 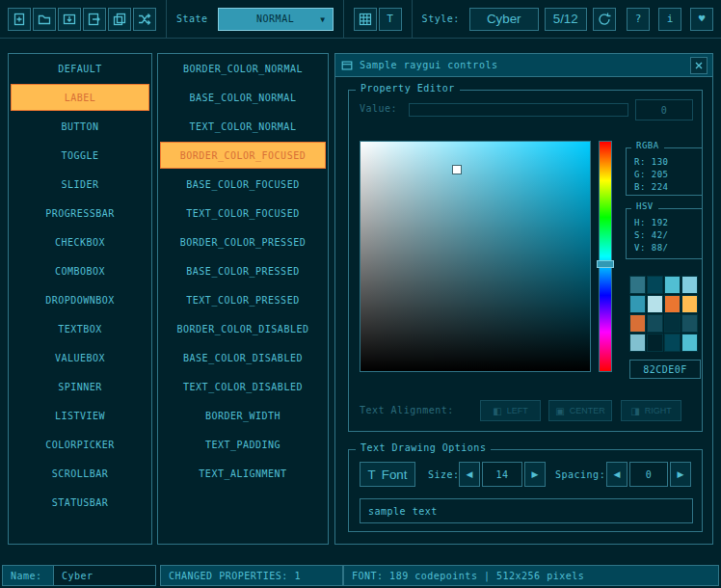 What do you see at coordinates (497, 411) in the screenshot?
I see `align-left-icon: ◧` at bounding box center [497, 411].